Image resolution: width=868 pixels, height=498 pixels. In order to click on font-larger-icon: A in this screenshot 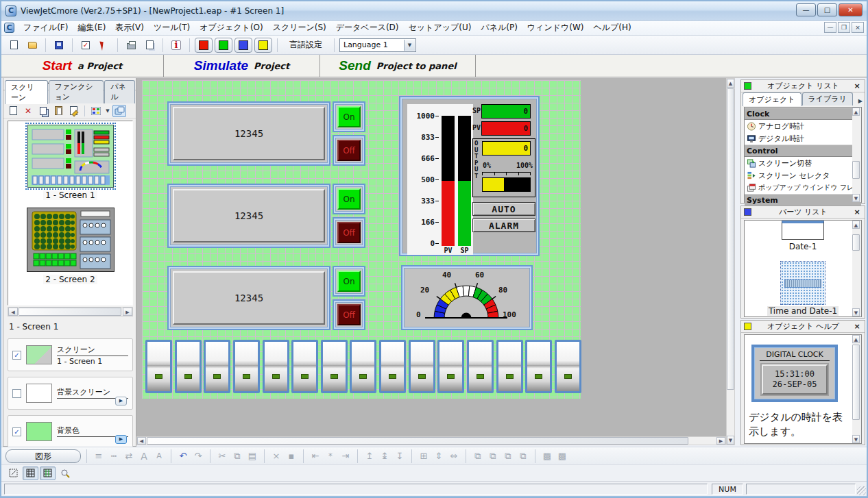, I will do `click(144, 456)`.